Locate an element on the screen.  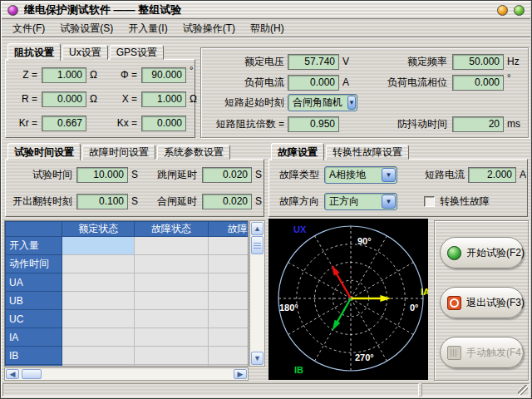
vertical-scrollbar: ▲ ▼ is located at coordinates (258, 293).